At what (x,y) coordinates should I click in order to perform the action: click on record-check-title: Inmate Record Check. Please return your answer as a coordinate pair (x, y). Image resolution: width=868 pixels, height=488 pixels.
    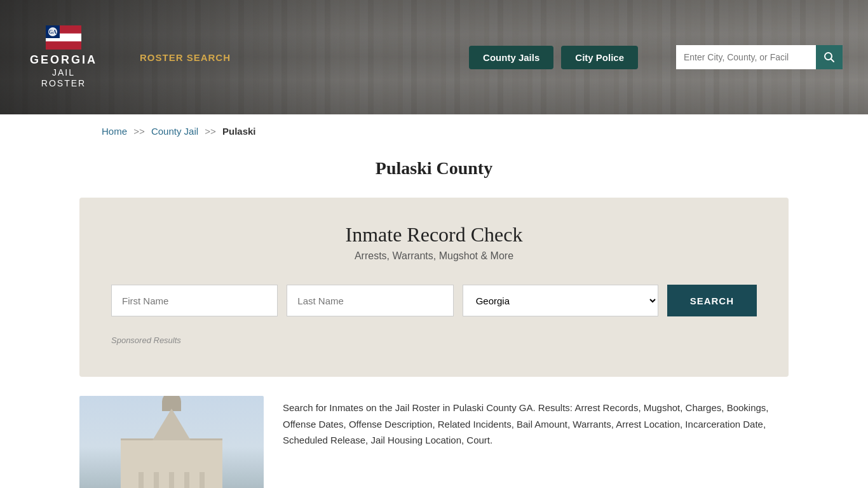
    Looking at the image, I should click on (434, 235).